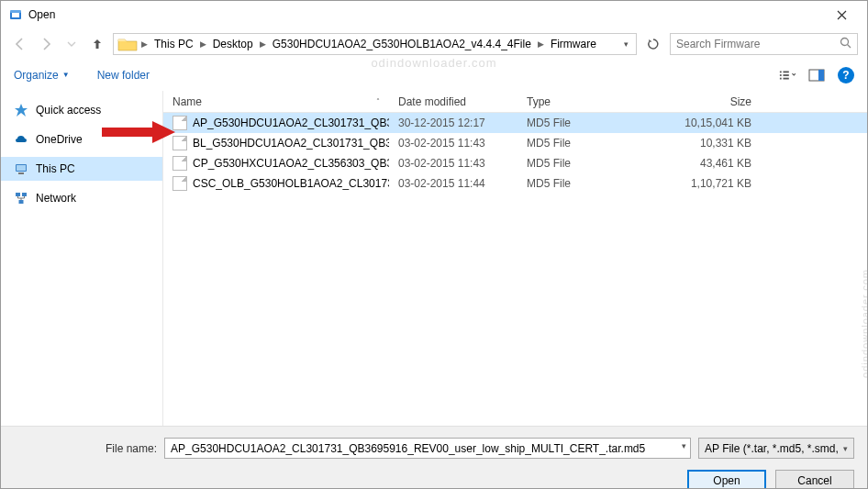 The height and width of the screenshot is (489, 868). What do you see at coordinates (453, 183) in the screenshot?
I see `file-date: 03-02-2015 11:44` at bounding box center [453, 183].